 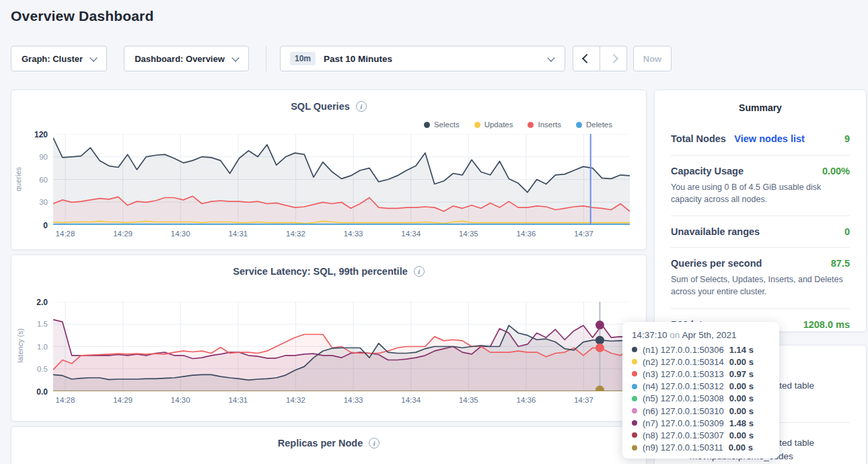 What do you see at coordinates (266, 59) in the screenshot?
I see `controls-divider` at bounding box center [266, 59].